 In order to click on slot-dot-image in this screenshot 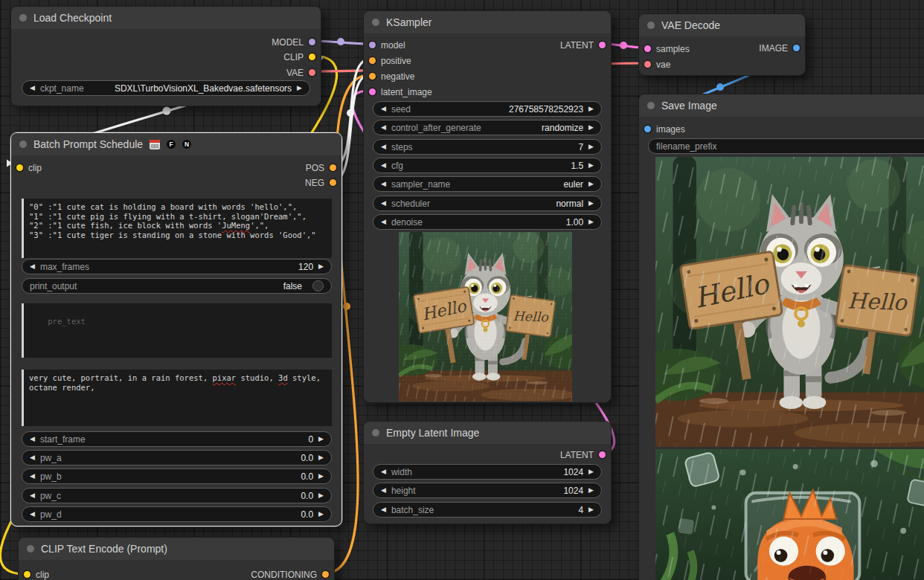, I will do `click(796, 48)`.